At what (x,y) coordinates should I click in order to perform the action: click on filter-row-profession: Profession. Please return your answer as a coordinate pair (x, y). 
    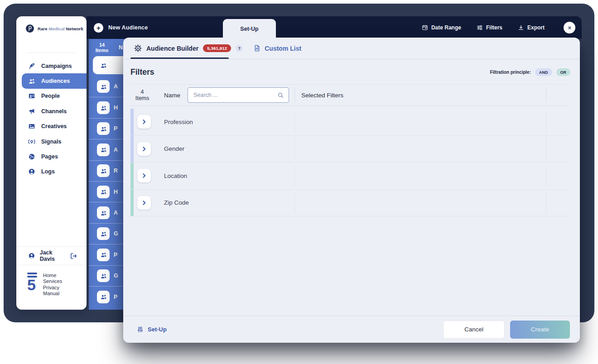
    Looking at the image, I should click on (350, 122).